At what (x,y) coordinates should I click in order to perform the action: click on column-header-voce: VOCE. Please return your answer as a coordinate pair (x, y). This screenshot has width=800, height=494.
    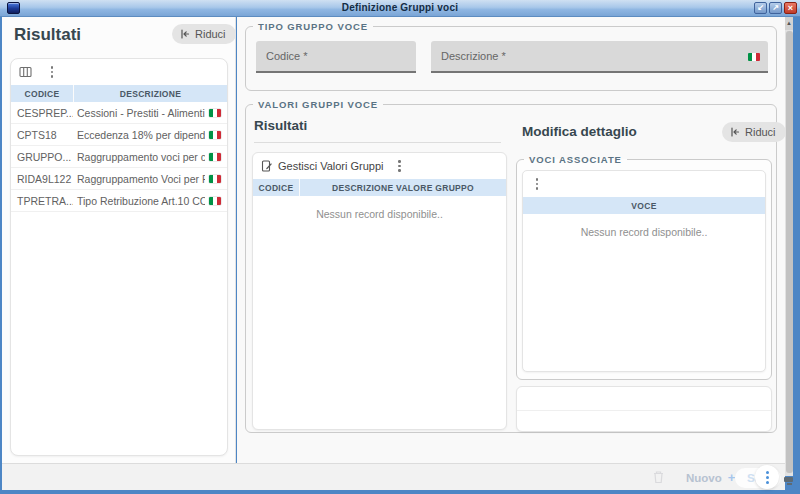
    Looking at the image, I should click on (644, 206).